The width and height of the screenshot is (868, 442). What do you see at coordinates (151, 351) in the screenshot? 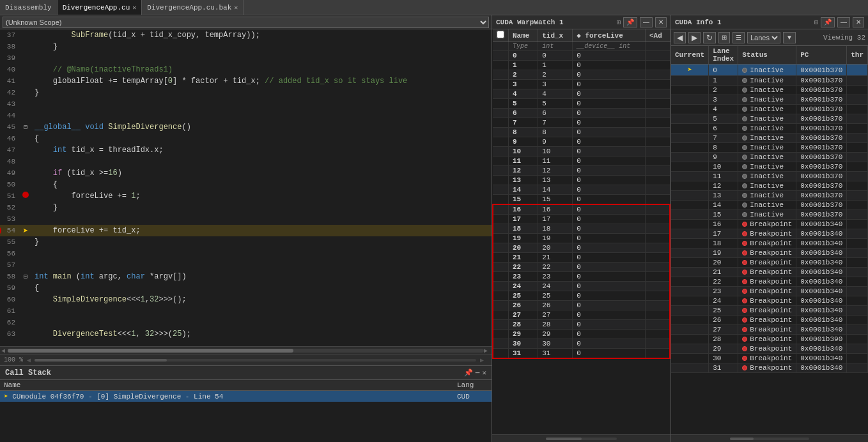
I see `hscroll-thumb` at bounding box center [151, 351].